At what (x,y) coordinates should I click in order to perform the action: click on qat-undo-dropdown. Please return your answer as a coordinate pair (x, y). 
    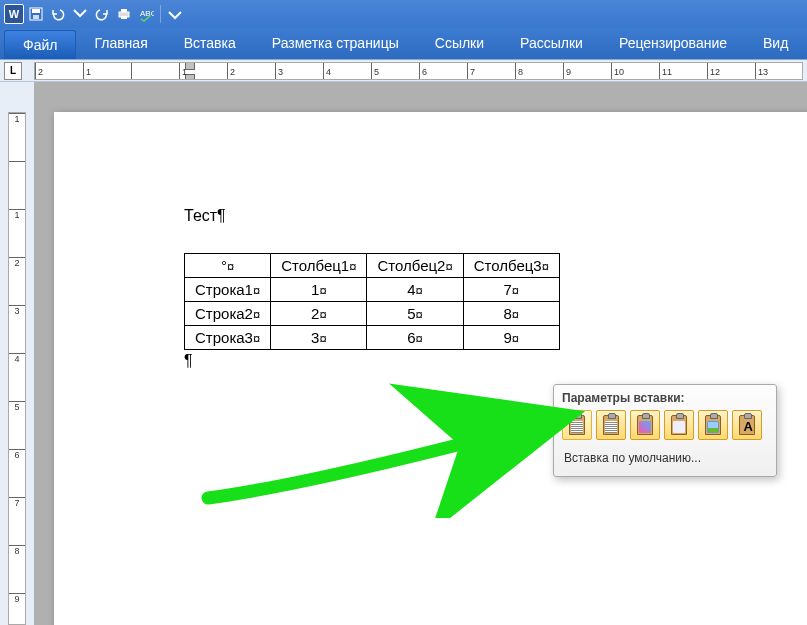
    Looking at the image, I should click on (80, 14).